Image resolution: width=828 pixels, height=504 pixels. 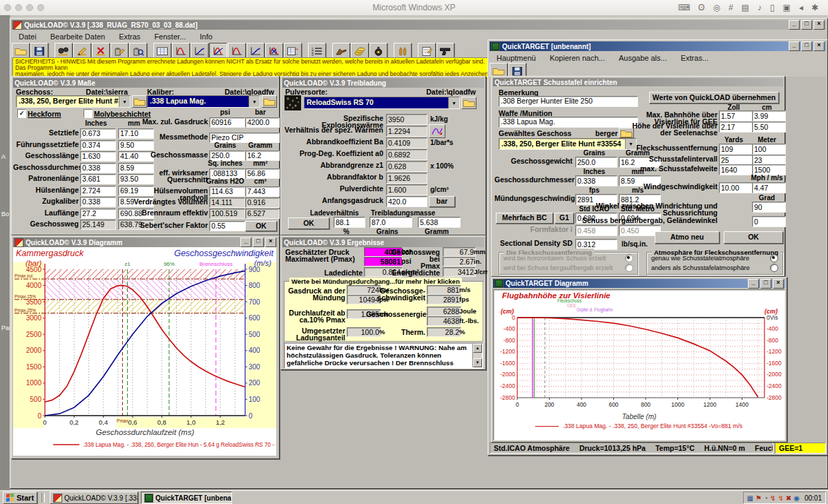 What do you see at coordinates (206, 37) in the screenshot?
I see `menu-info: Info` at bounding box center [206, 37].